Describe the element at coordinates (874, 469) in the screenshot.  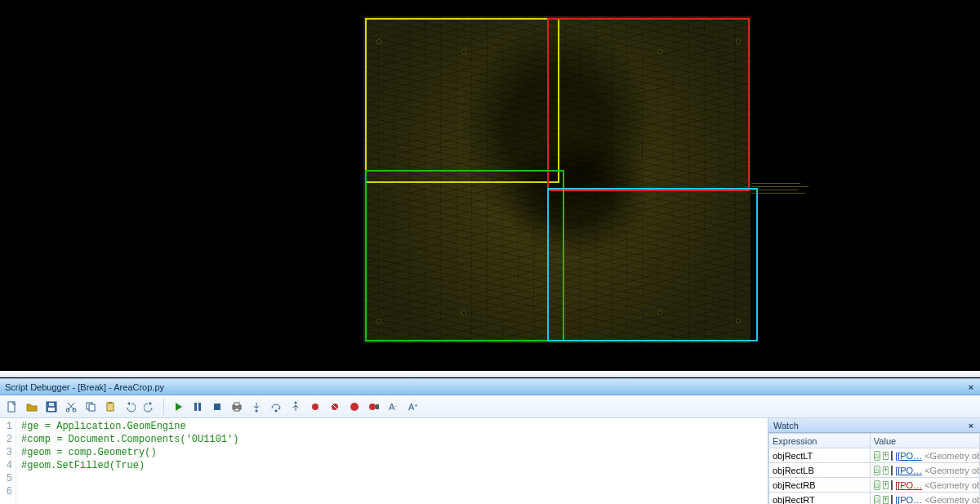
I see `watch-grid: Expression Value objRectLT⌂+[[PO… <Geome…` at that location.